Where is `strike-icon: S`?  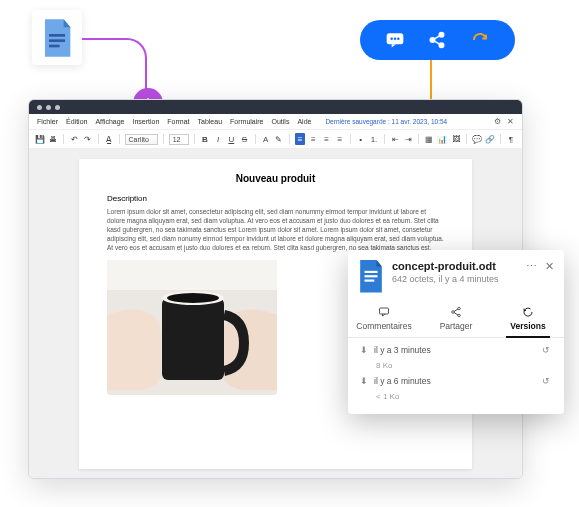
strike-icon: S is located at coordinates (244, 139).